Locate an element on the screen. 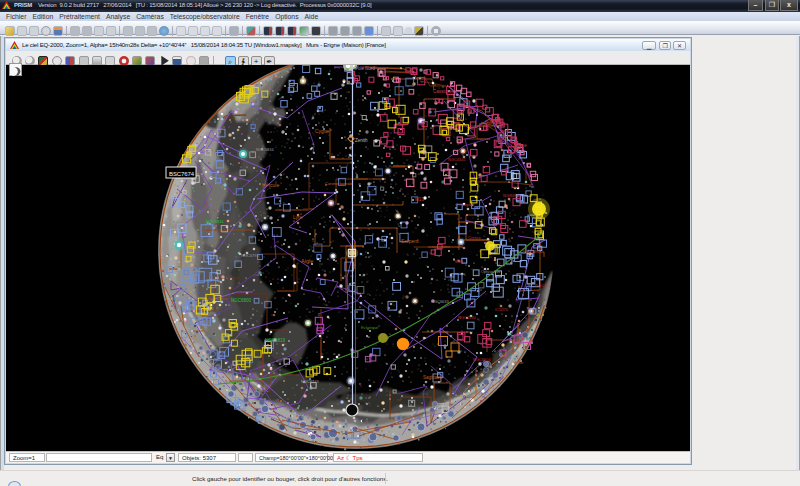  svg-text: Antin is located at coordinates (518, 362).